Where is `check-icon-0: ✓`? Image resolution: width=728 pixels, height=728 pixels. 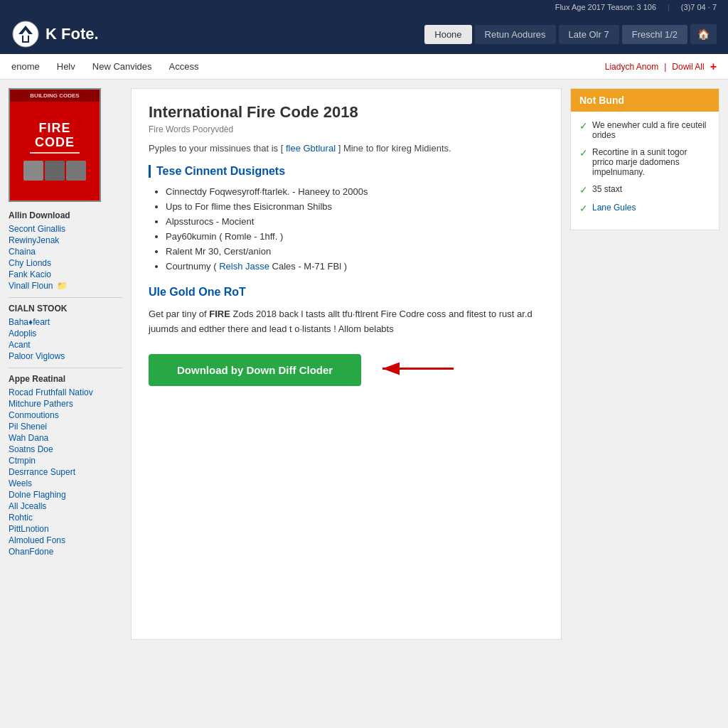
check-icon-0: ✓ is located at coordinates (584, 126).